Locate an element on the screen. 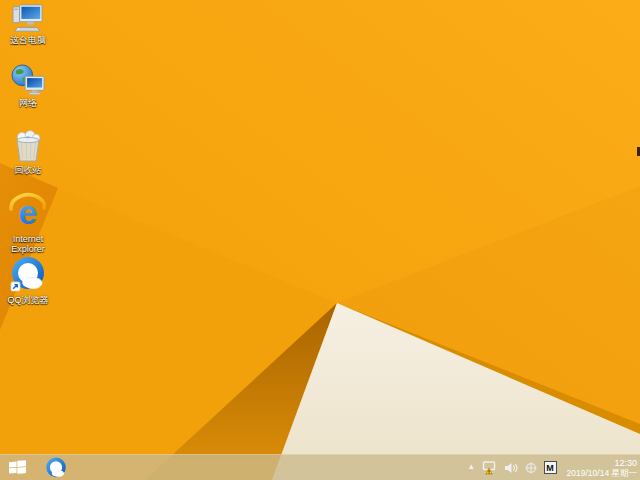 The image size is (640, 480). clock-date: 2019/10/14 星期一 is located at coordinates (602, 473).